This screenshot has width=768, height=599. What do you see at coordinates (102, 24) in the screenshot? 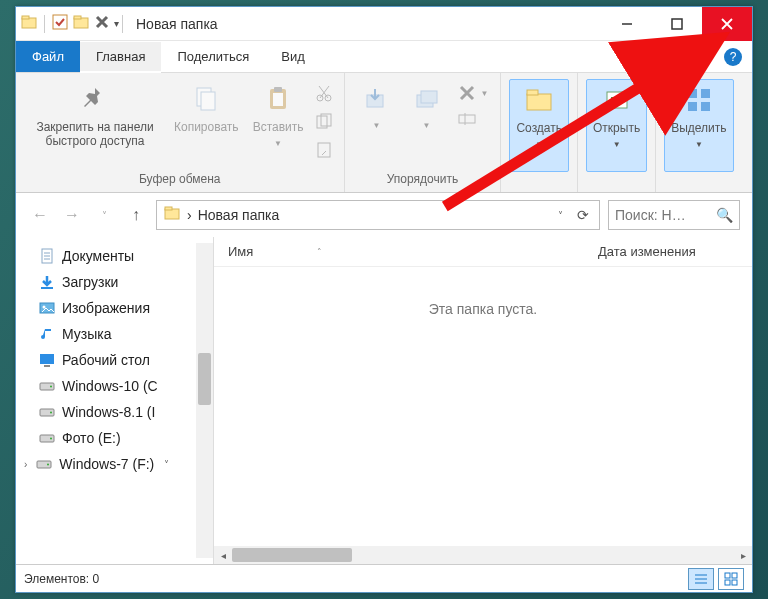
I see `delete-x-icon` at bounding box center [102, 24].